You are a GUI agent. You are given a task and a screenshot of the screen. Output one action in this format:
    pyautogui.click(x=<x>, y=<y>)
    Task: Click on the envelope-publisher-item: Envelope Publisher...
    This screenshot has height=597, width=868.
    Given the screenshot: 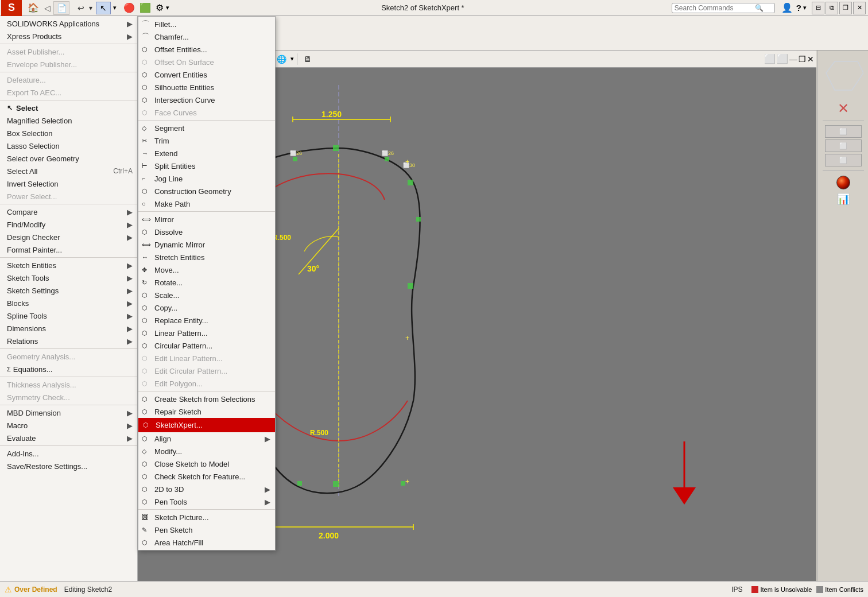 What is the action you would take?
    pyautogui.click(x=69, y=64)
    